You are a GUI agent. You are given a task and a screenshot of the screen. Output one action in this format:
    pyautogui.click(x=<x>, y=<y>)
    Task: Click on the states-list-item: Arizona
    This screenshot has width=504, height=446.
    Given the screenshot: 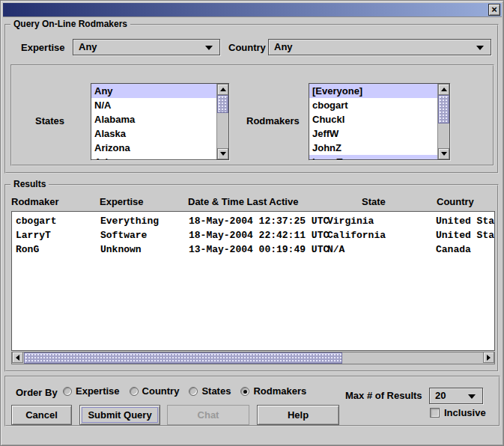 What is the action you would take?
    pyautogui.click(x=154, y=148)
    